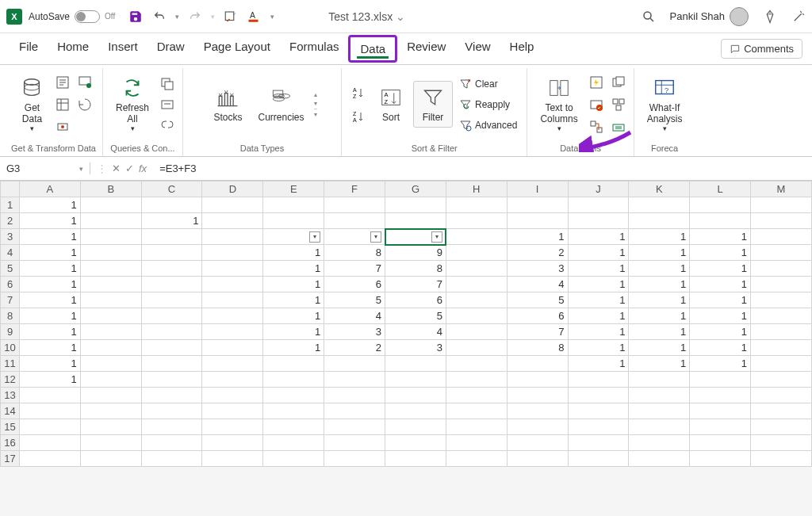  What do you see at coordinates (293, 443) in the screenshot?
I see `cell-E16` at bounding box center [293, 443].